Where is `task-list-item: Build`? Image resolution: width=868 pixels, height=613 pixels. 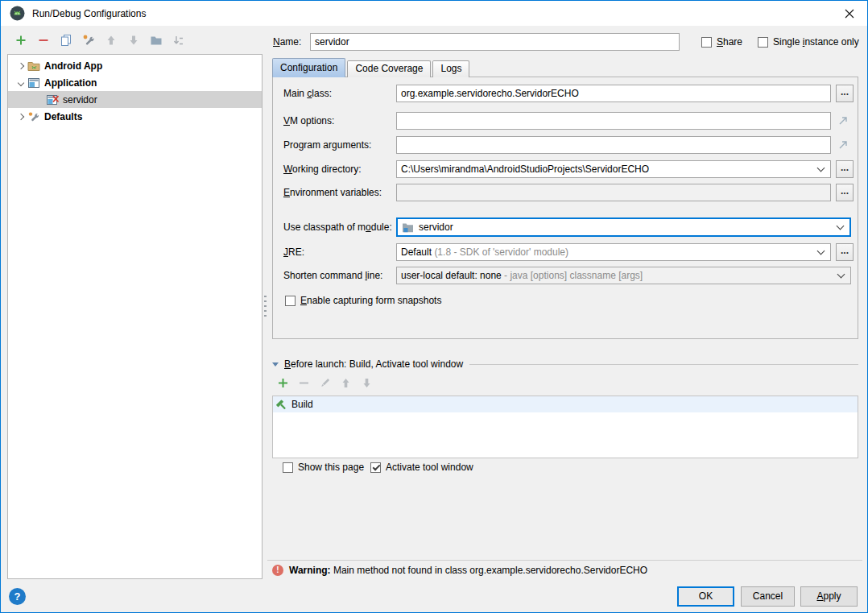 task-list-item: Build is located at coordinates (565, 404).